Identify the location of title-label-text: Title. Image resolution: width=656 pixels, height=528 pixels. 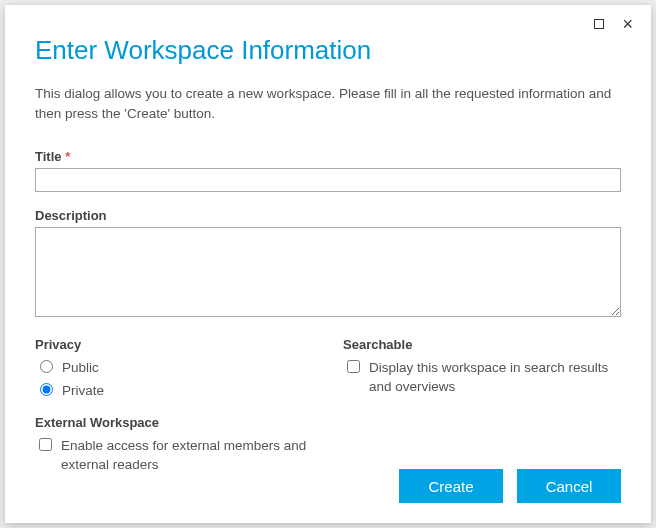
(48, 156).